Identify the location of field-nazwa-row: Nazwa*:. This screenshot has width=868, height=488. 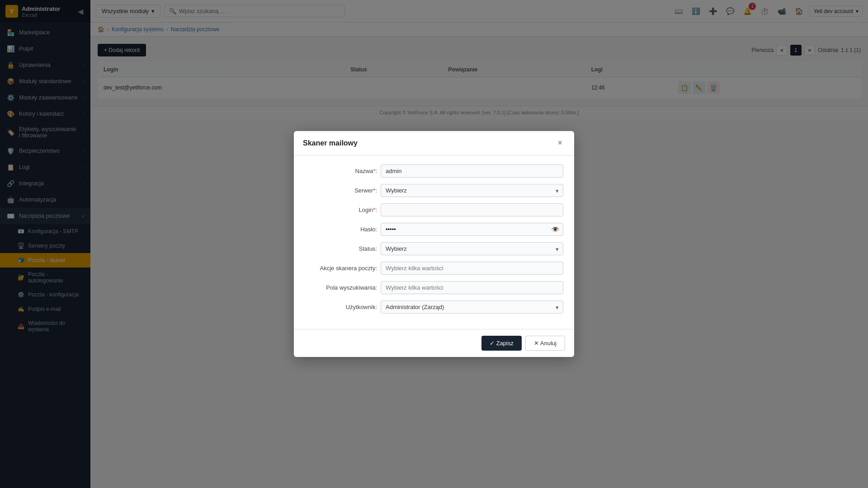
(434, 171).